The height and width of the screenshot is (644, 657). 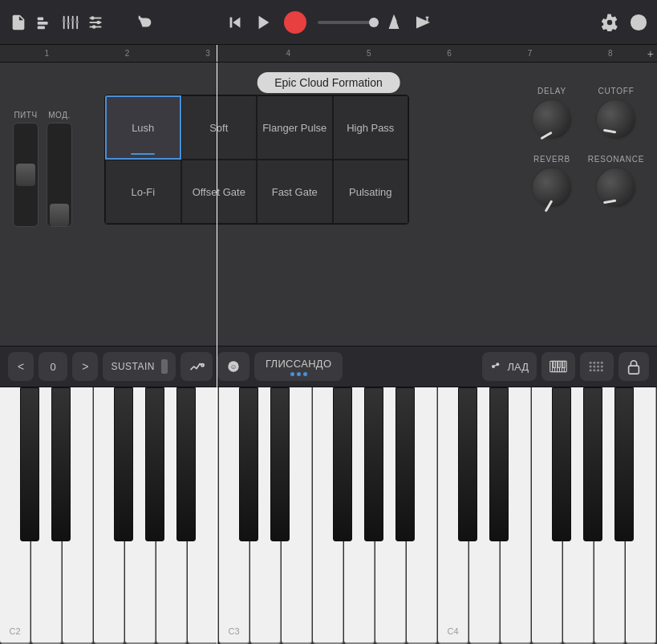 What do you see at coordinates (235, 22) in the screenshot?
I see `rewind-button` at bounding box center [235, 22].